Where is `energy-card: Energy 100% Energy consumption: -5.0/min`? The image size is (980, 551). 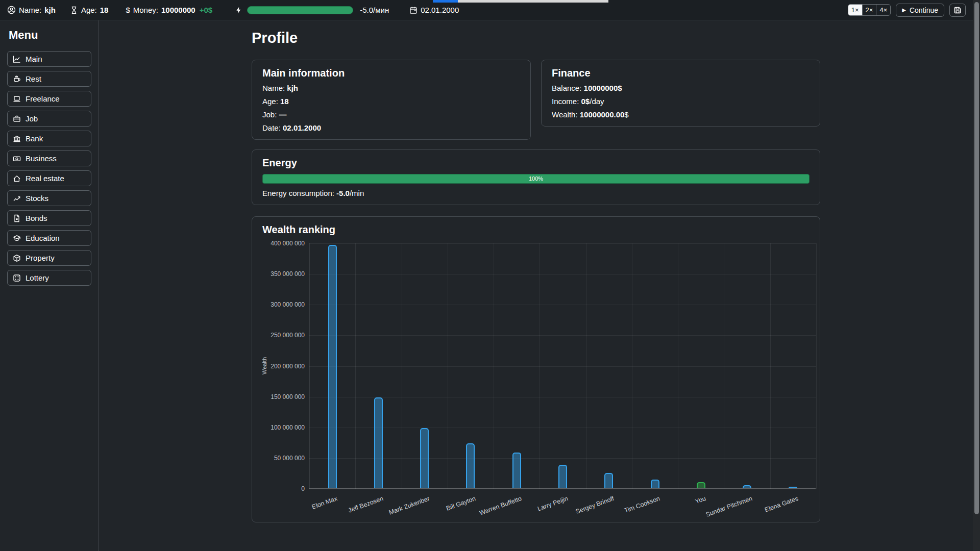
energy-card: Energy 100% Energy consumption: -5.0/min is located at coordinates (536, 178).